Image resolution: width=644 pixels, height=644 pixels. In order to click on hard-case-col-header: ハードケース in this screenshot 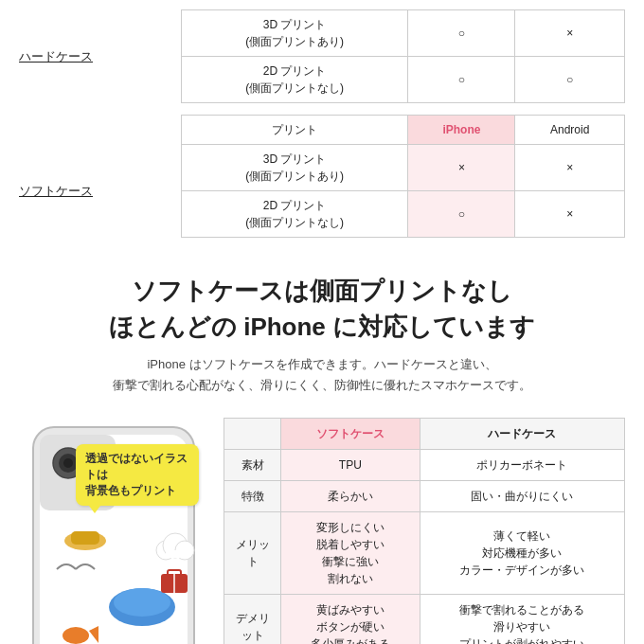, I will do `click(522, 434)`.